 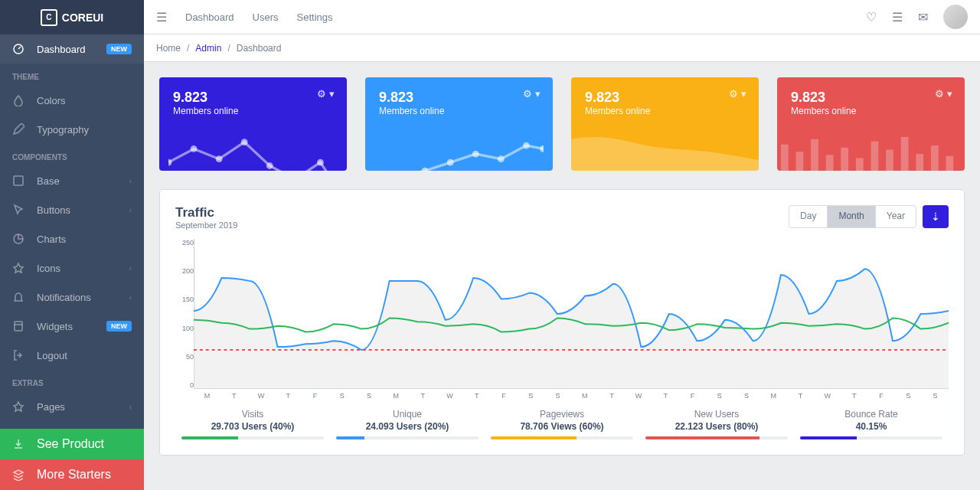 What do you see at coordinates (49, 268) in the screenshot?
I see `sidebar-item-label: Icons` at bounding box center [49, 268].